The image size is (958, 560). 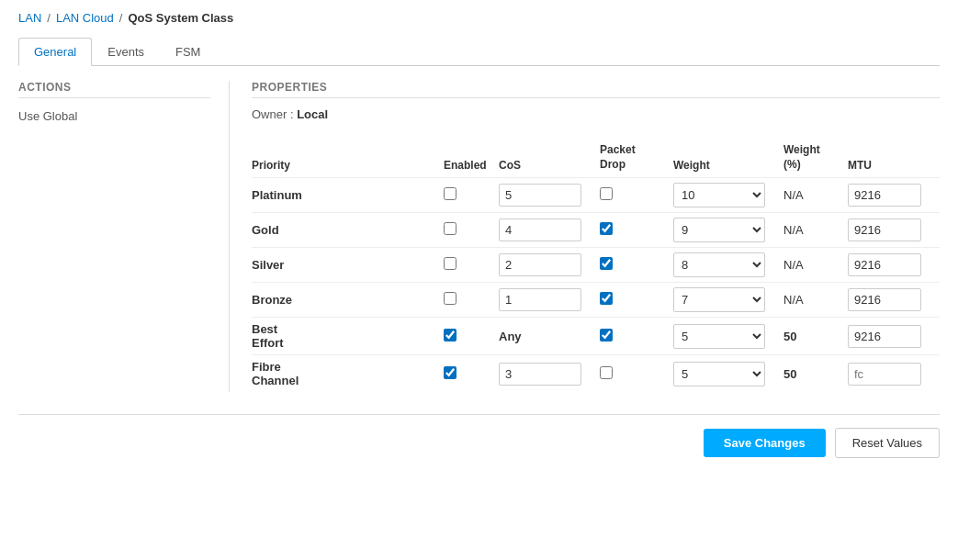 What do you see at coordinates (121, 18) in the screenshot?
I see `breadcrumb-sep-2: /` at bounding box center [121, 18].